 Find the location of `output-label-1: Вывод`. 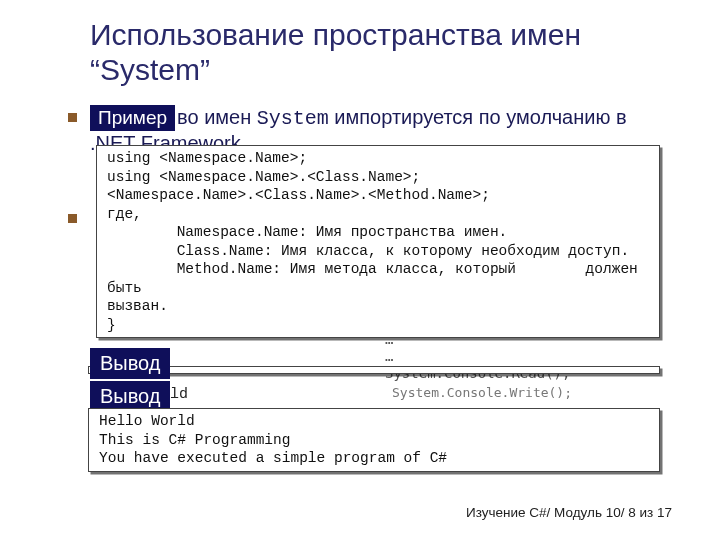

output-label-1: Вывод is located at coordinates (131, 364).